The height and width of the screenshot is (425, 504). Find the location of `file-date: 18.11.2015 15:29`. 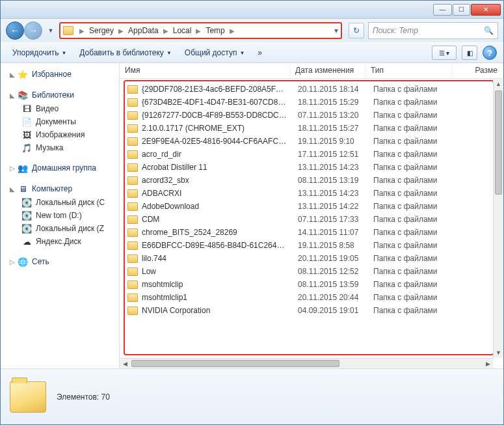

file-date: 18.11.2015 15:29 is located at coordinates (330, 102).